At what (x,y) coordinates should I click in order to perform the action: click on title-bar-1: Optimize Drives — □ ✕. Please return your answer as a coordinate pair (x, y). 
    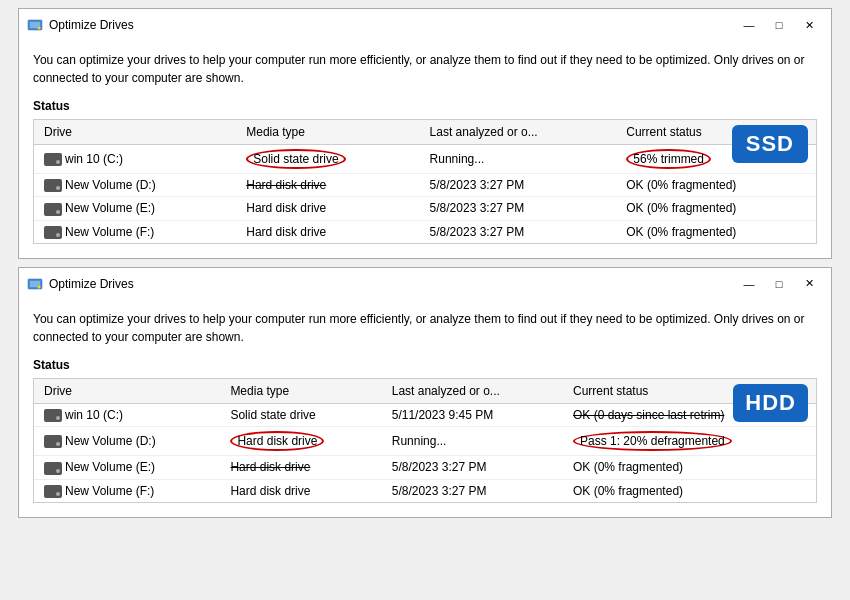
    Looking at the image, I should click on (425, 25).